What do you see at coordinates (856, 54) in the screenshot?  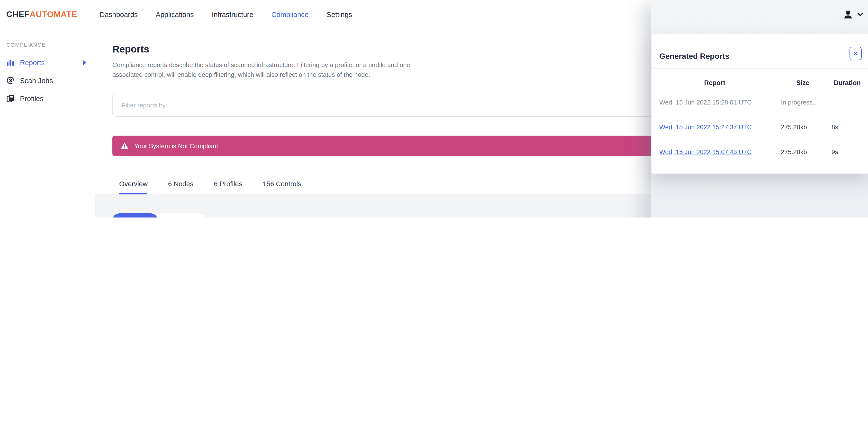 I see `close-icon: ✕` at bounding box center [856, 54].